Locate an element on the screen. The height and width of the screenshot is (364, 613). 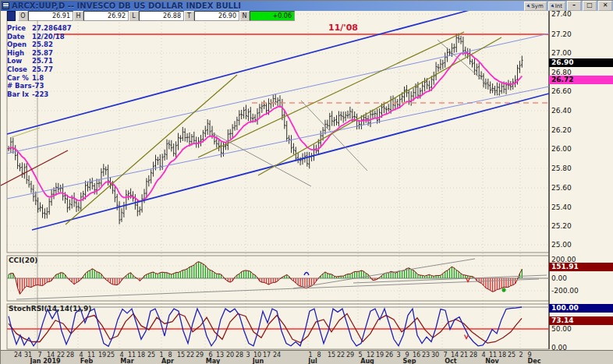
axis-value-box: 26.72 is located at coordinates (581, 80).